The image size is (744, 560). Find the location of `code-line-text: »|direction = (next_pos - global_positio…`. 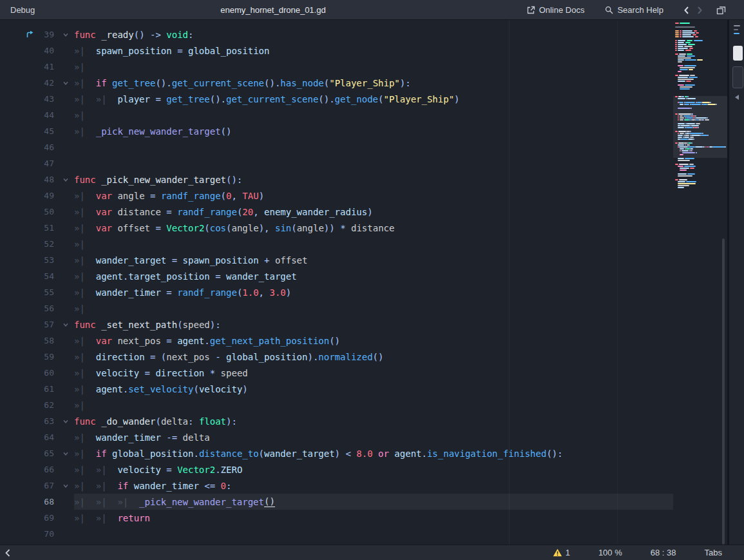

code-line-text: »|direction = (next_pos - global_positio… is located at coordinates (401, 357).